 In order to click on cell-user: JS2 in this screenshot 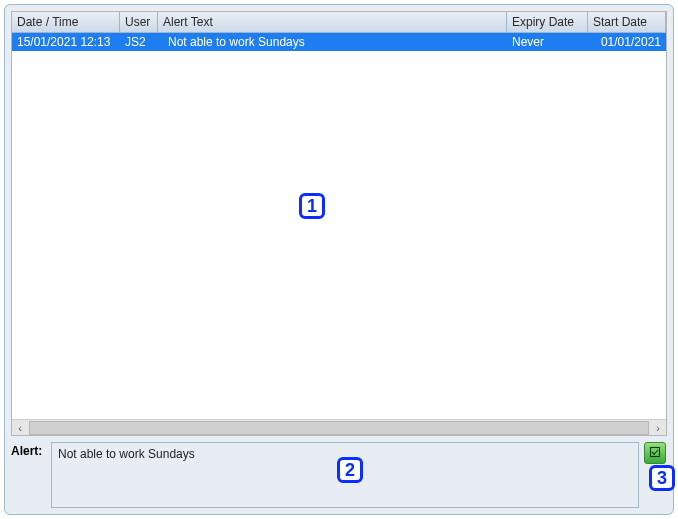, I will do `click(139, 42)`.